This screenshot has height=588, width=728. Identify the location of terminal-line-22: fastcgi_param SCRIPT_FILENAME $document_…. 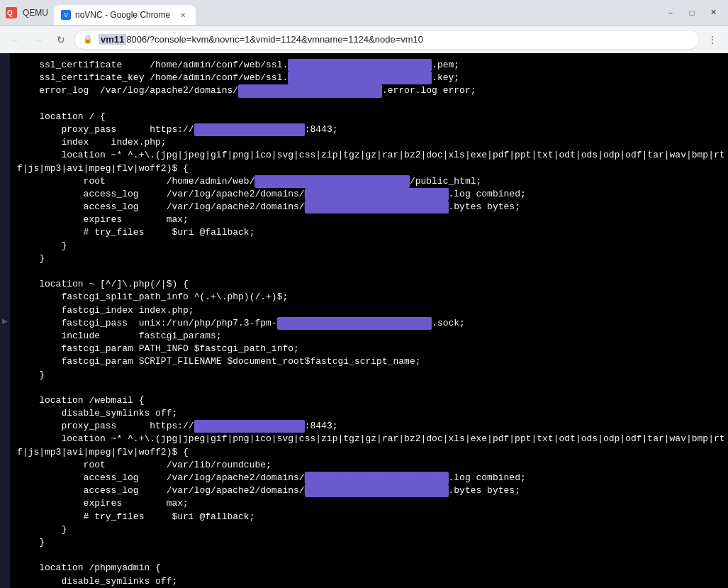
(219, 362).